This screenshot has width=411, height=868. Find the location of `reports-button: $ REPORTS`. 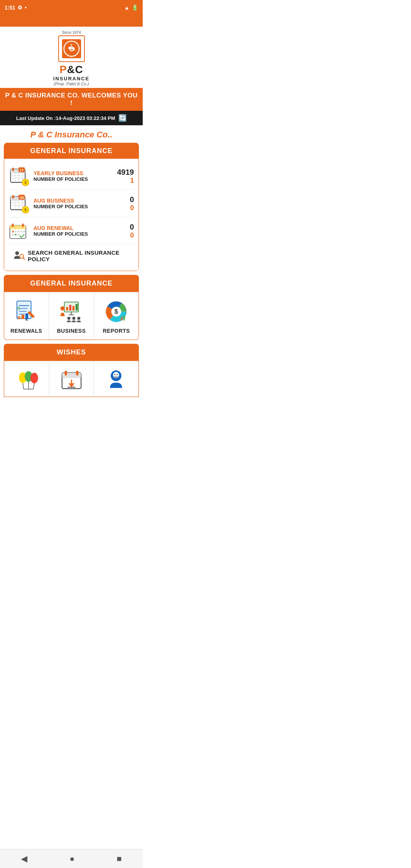

reports-button: $ REPORTS is located at coordinates (116, 316).